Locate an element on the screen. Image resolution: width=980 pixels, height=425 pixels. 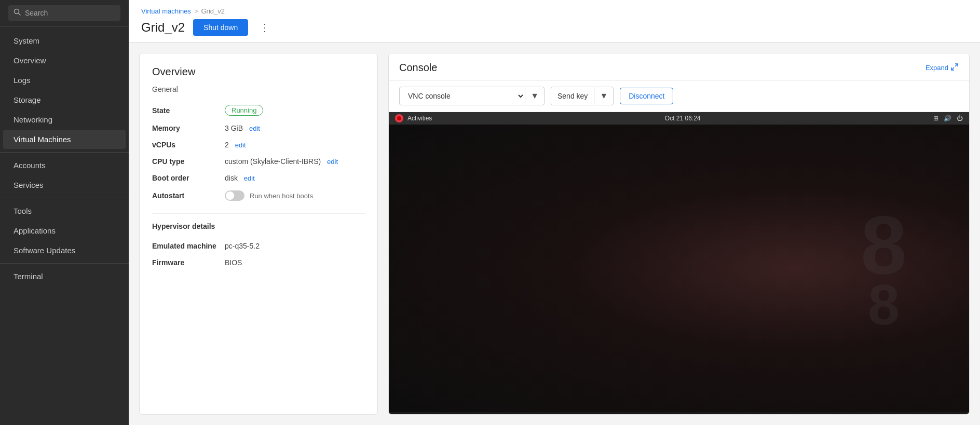
vcpus-edit-link: edit is located at coordinates (241, 145).